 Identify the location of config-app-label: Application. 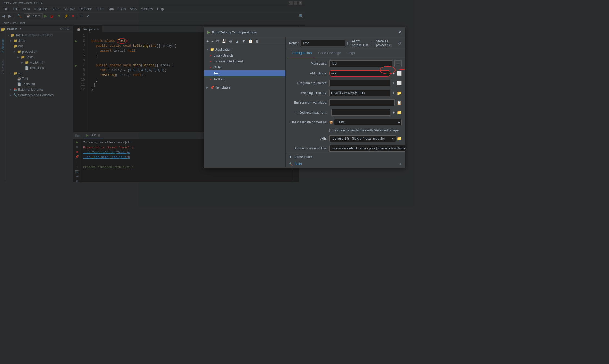
(223, 49).